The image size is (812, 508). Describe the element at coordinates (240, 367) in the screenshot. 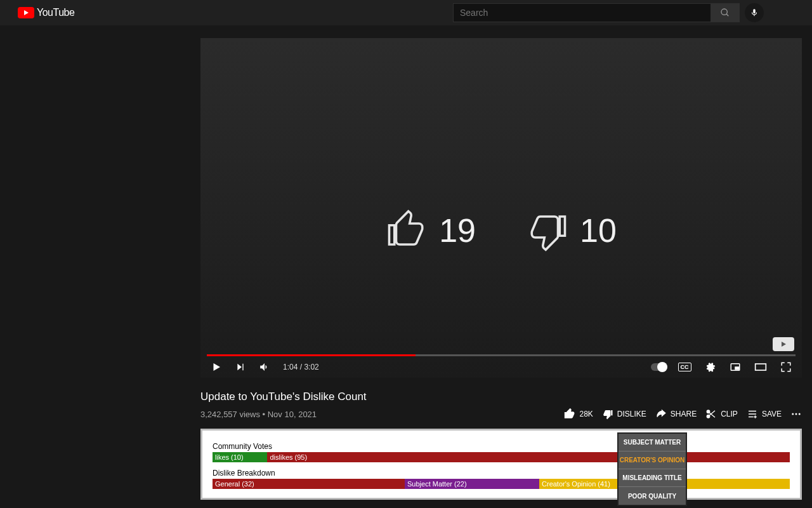

I see `next-button` at that location.